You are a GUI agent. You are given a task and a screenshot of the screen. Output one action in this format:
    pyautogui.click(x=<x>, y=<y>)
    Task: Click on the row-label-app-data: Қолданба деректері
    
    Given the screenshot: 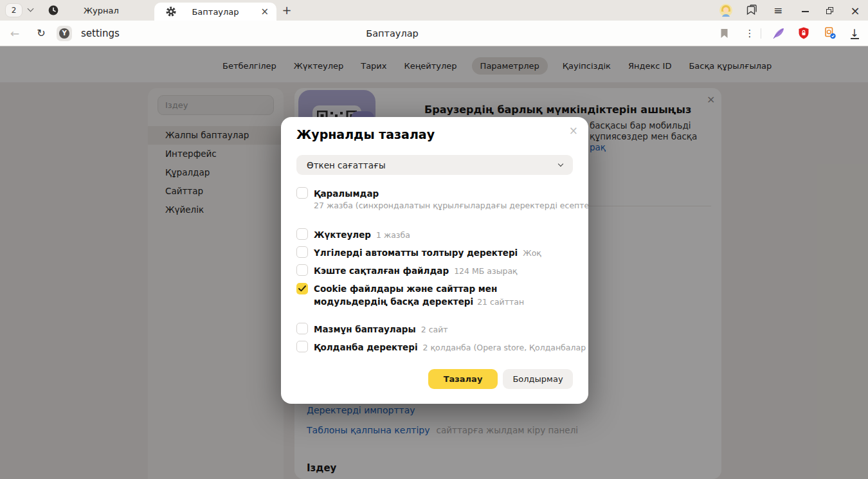 What is the action you would take?
    pyautogui.click(x=366, y=347)
    